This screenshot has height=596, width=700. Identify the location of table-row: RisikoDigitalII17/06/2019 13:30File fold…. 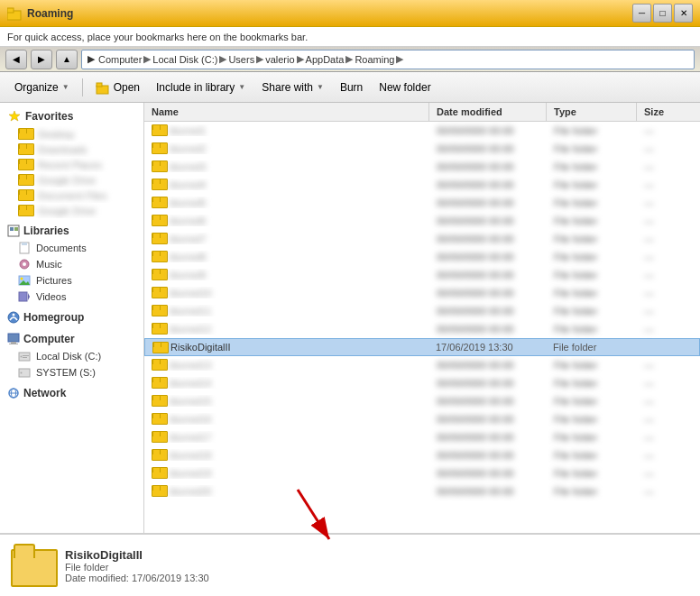
(422, 347).